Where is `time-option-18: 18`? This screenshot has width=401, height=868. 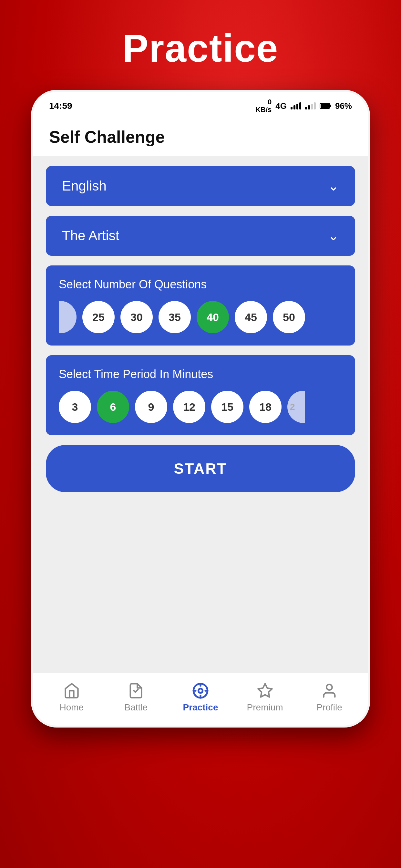
time-option-18: 18 is located at coordinates (266, 407).